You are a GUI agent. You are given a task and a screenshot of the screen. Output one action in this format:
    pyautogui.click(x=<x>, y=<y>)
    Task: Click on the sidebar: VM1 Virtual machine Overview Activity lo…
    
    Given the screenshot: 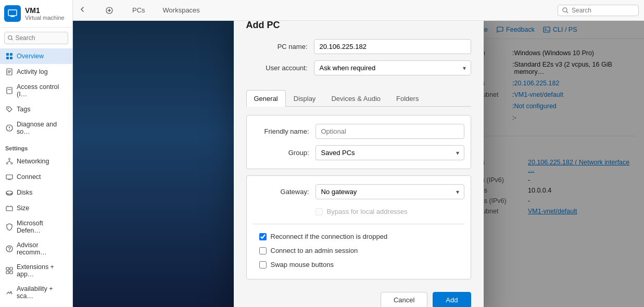 What is the action you would take?
    pyautogui.click(x=36, y=154)
    